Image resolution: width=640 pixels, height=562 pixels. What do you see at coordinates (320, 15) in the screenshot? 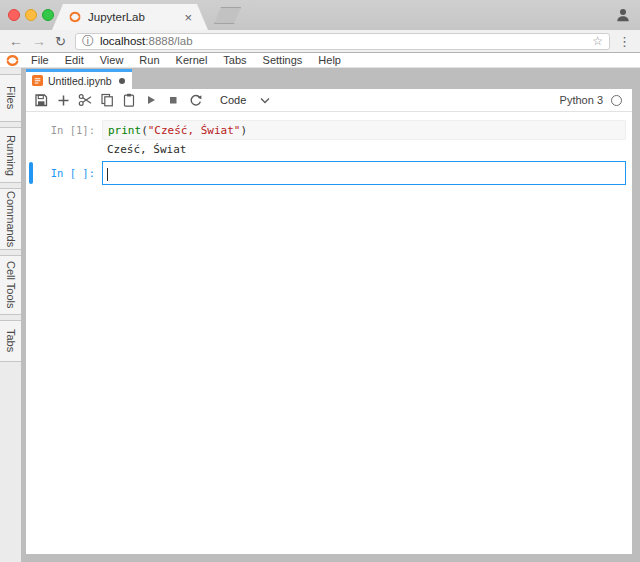
I see `browser-tabstrip: JupyterLab ×` at bounding box center [320, 15].